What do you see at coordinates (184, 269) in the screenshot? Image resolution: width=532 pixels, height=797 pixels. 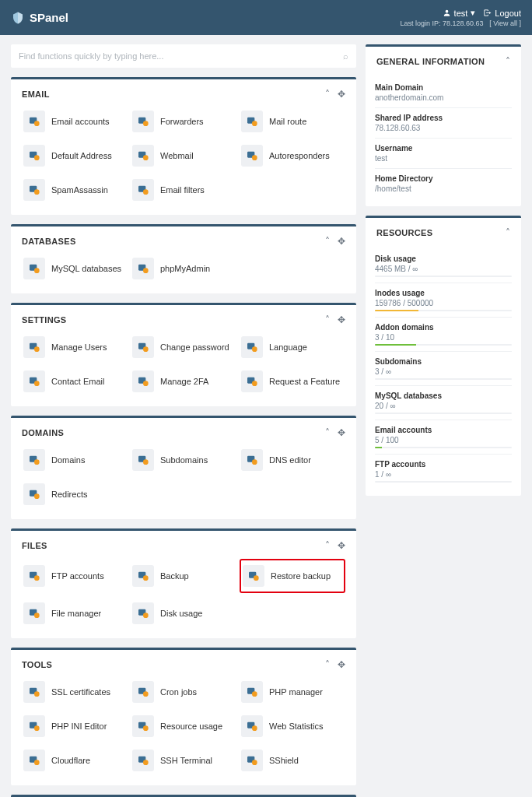 I see `databases-item-phpmyadmin: phpMyAdmin` at bounding box center [184, 269].